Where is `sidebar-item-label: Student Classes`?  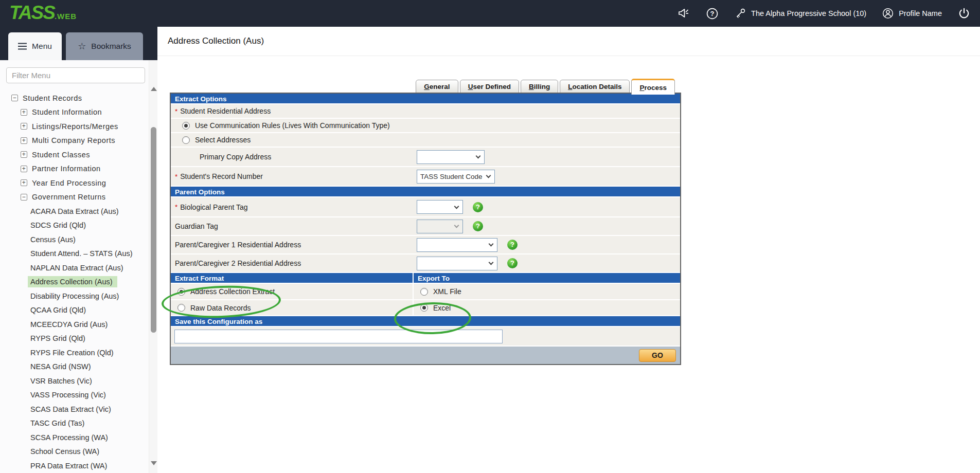 sidebar-item-label: Student Classes is located at coordinates (61, 155).